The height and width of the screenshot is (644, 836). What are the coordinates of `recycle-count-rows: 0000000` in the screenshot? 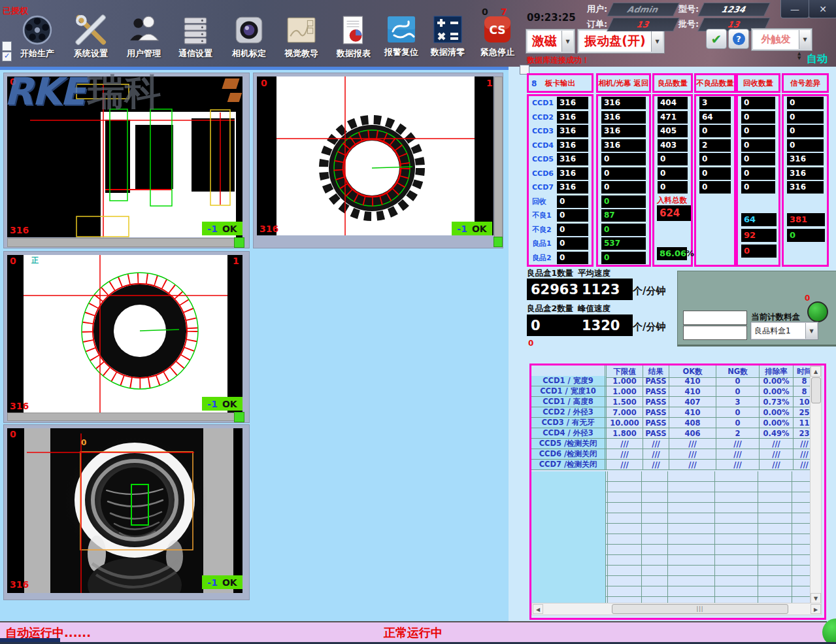 It's located at (758, 145).